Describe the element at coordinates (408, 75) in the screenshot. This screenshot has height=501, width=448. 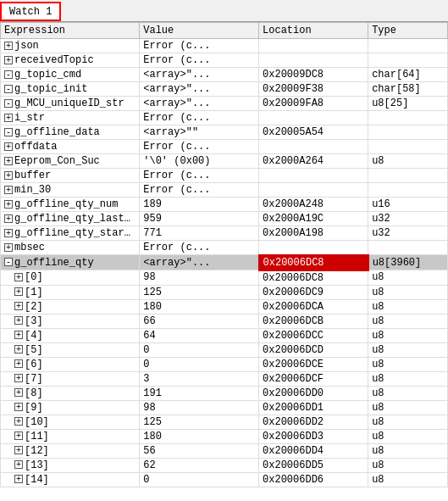
I see `cell-type: char[64]` at that location.